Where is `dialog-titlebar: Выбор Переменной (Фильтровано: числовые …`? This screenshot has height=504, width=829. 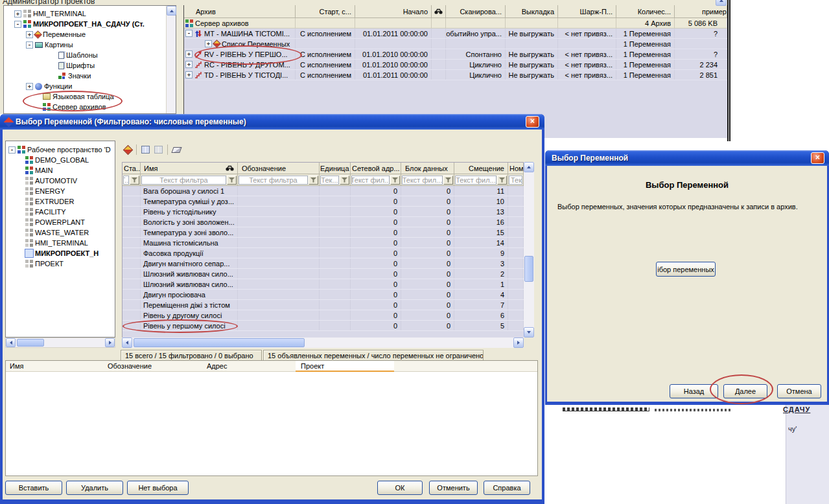 dialog-titlebar: Выбор Переменной (Фильтровано: числовые … is located at coordinates (272, 122).